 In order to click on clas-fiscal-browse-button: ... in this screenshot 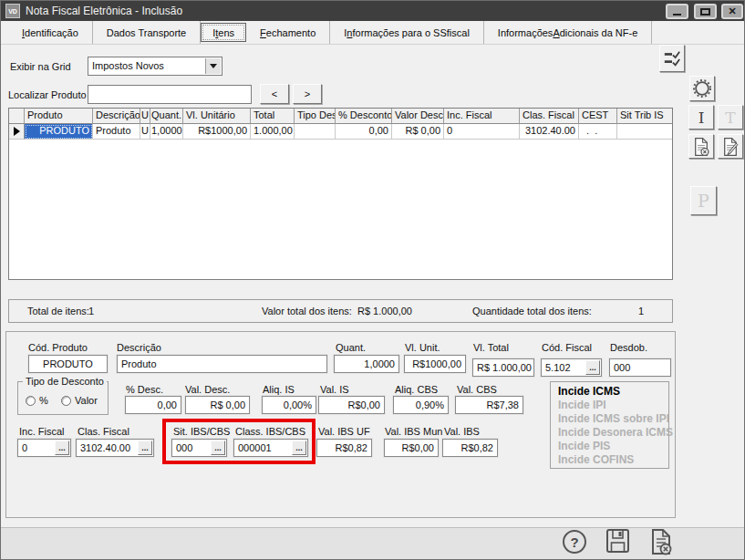, I will do `click(145, 448)`.